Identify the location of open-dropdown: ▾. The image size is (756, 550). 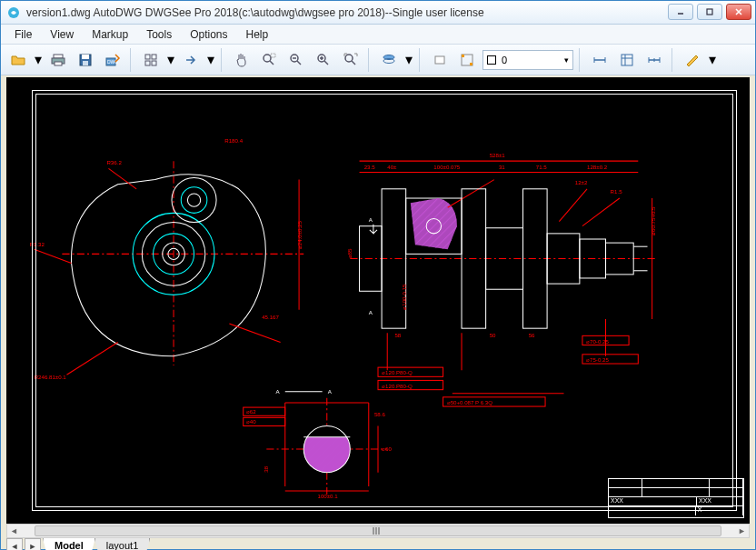
(38, 60).